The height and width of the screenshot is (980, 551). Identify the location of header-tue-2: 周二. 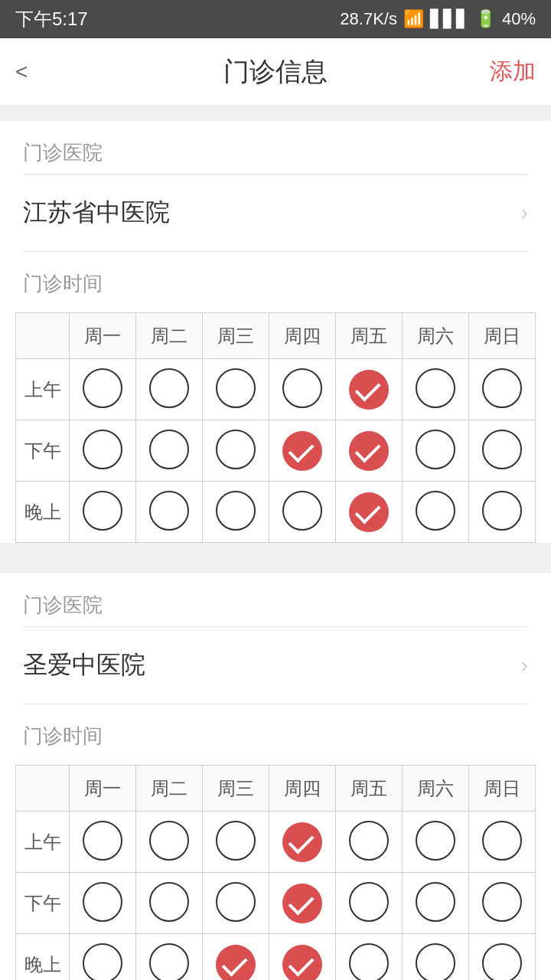
(170, 789).